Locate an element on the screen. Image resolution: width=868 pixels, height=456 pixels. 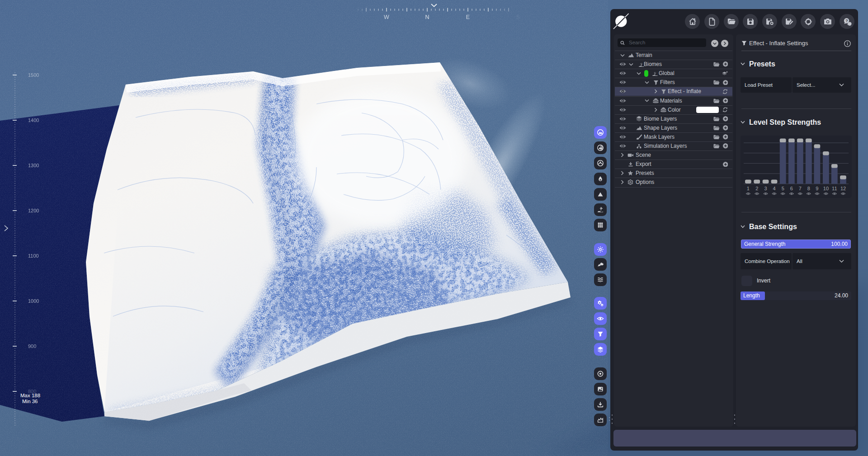
svg-text: 9 is located at coordinates (817, 188).